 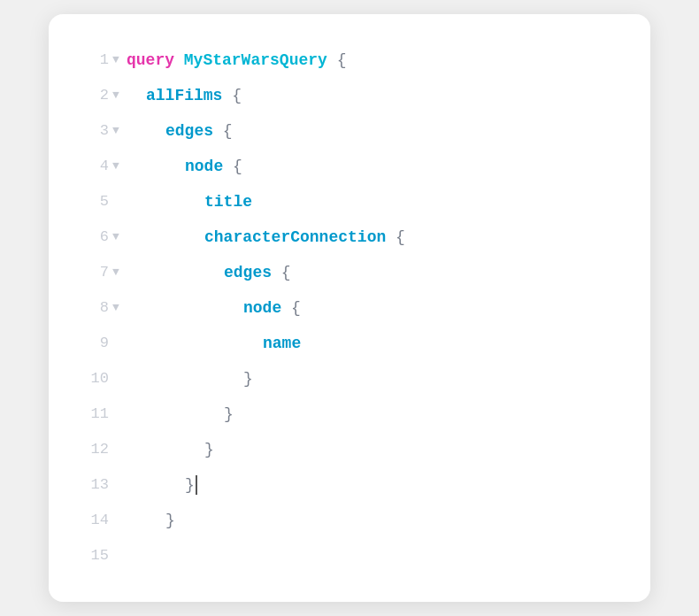 What do you see at coordinates (93, 556) in the screenshot?
I see `line-number: 15` at bounding box center [93, 556].